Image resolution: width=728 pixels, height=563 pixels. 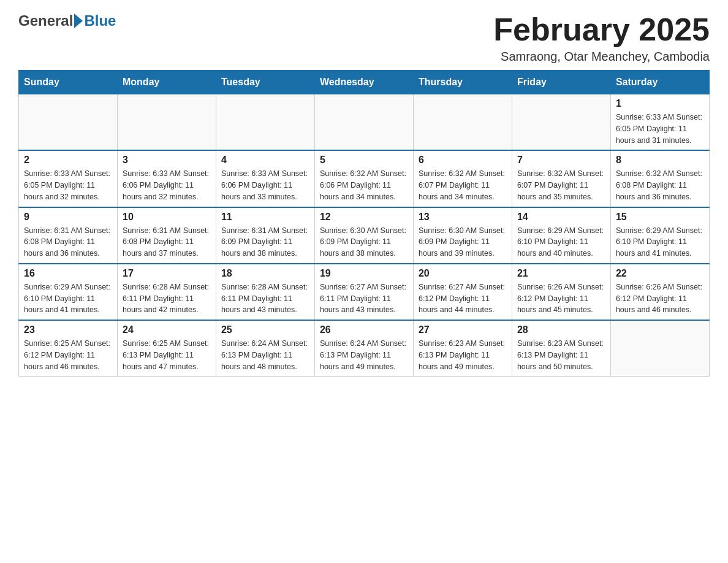 I want to click on calendar-cell: 15Sunrise: 6:29 AM Sunset: 6:10 PM Dayli…, so click(x=659, y=236).